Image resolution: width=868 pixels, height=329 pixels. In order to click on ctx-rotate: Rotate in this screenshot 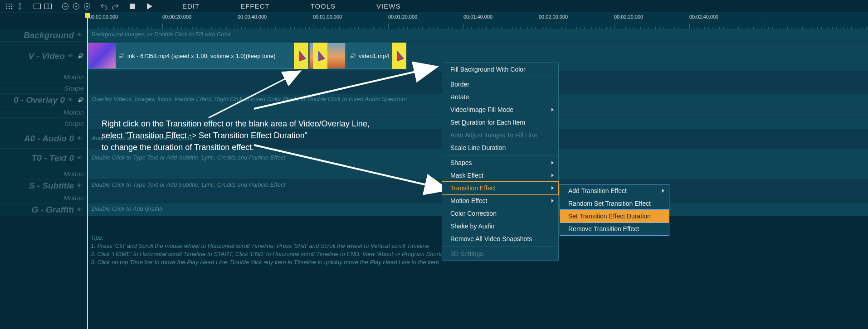, I will do `click(500, 97)`.